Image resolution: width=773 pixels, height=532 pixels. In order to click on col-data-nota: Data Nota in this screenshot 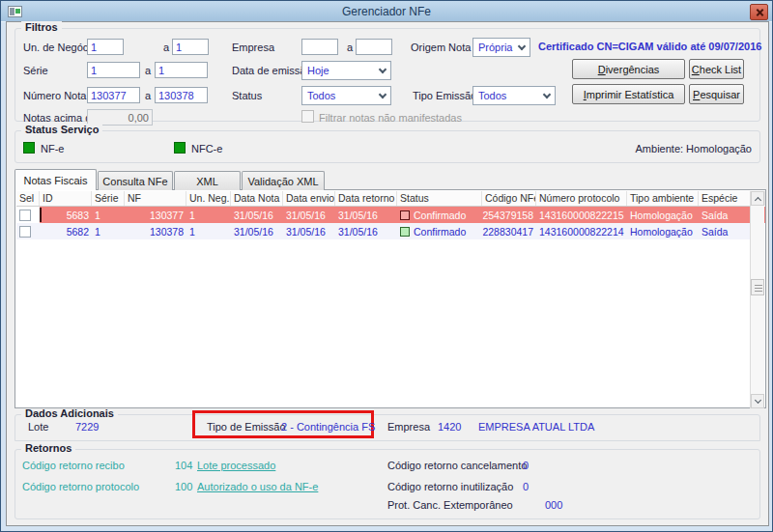, I will do `click(257, 199)`.